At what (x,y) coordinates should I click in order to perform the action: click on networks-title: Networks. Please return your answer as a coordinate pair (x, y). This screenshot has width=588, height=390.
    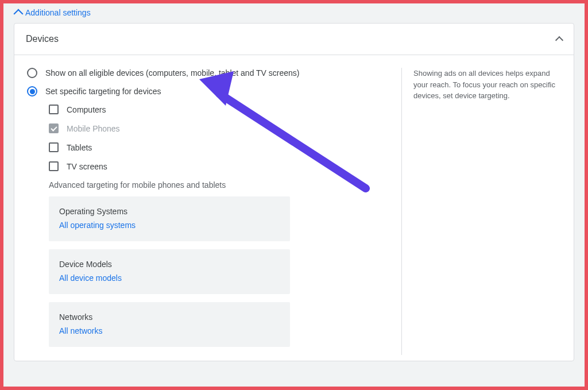
    Looking at the image, I should click on (169, 317).